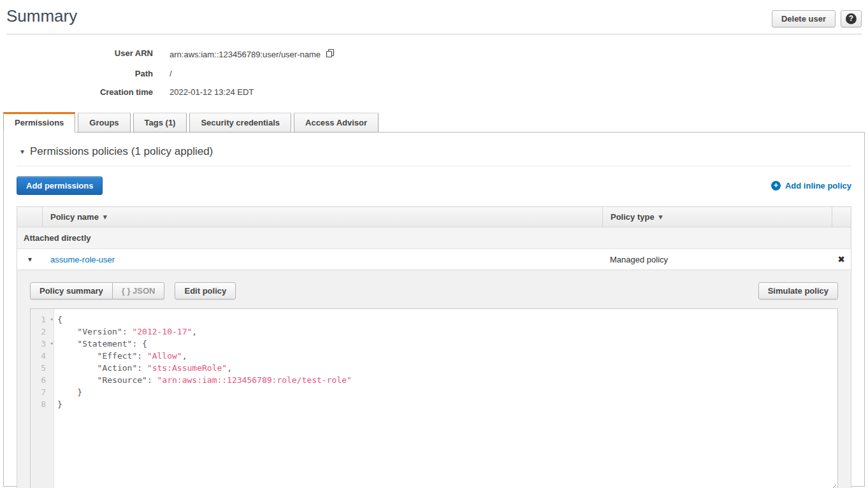  Describe the element at coordinates (434, 217) in the screenshot. I see `policy-table-header: Policy name Policy type` at that location.